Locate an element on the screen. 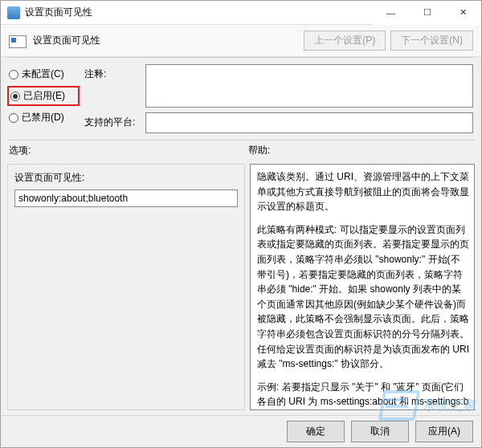 The width and height of the screenshot is (482, 448). platform-textbox is located at coordinates (309, 123).